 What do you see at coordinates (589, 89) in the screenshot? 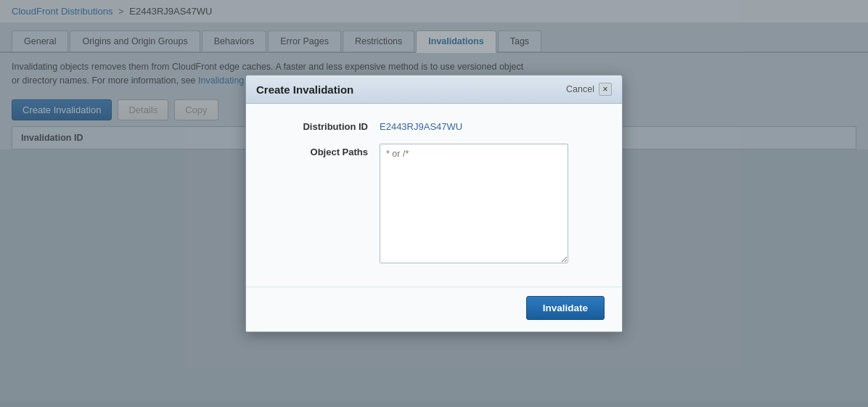
I see `modal-header-right: Cancel ×` at bounding box center [589, 89].